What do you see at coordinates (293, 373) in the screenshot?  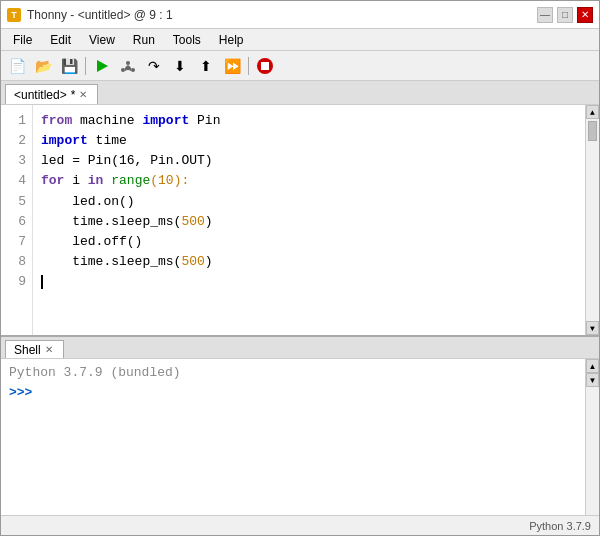 I see `shell-version: Python 3.7.9 (bundled)` at bounding box center [293, 373].